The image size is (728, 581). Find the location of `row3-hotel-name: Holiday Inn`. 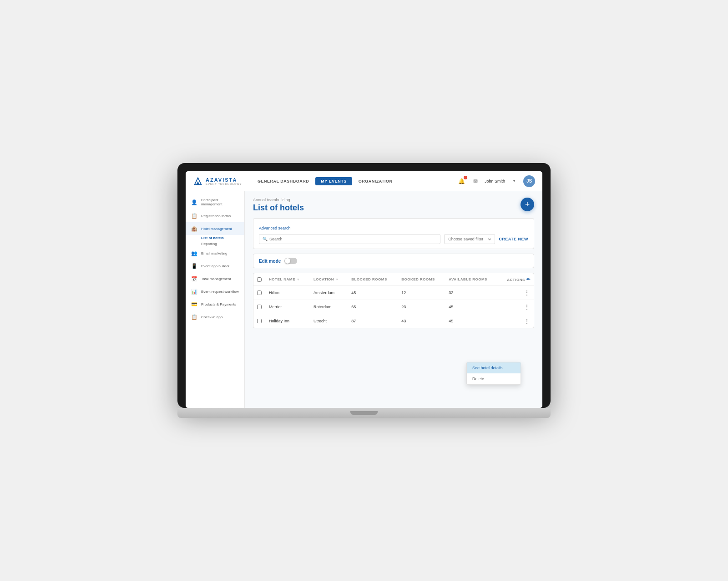

row3-hotel-name: Holiday Inn is located at coordinates (288, 321).